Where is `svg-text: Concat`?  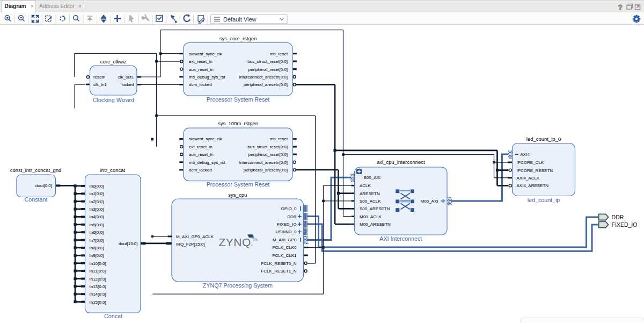 svg-text: Concat is located at coordinates (113, 316).